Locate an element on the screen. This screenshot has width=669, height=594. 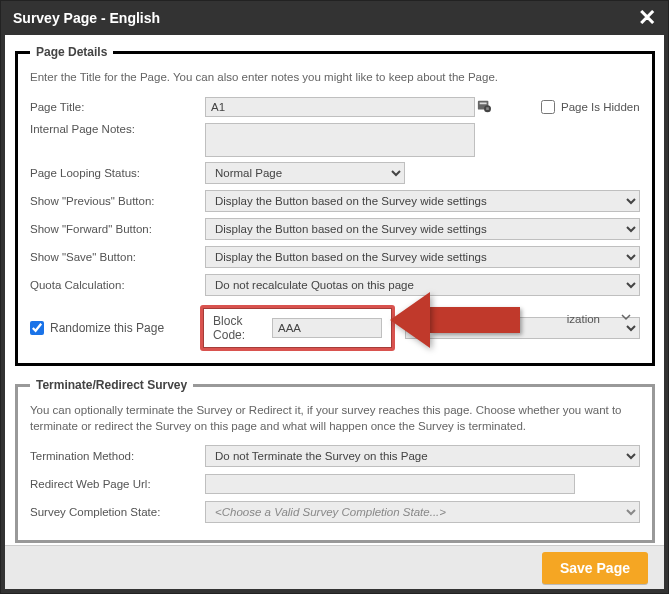
show-save-label: Show "Save" Button: is located at coordinates (118, 257).